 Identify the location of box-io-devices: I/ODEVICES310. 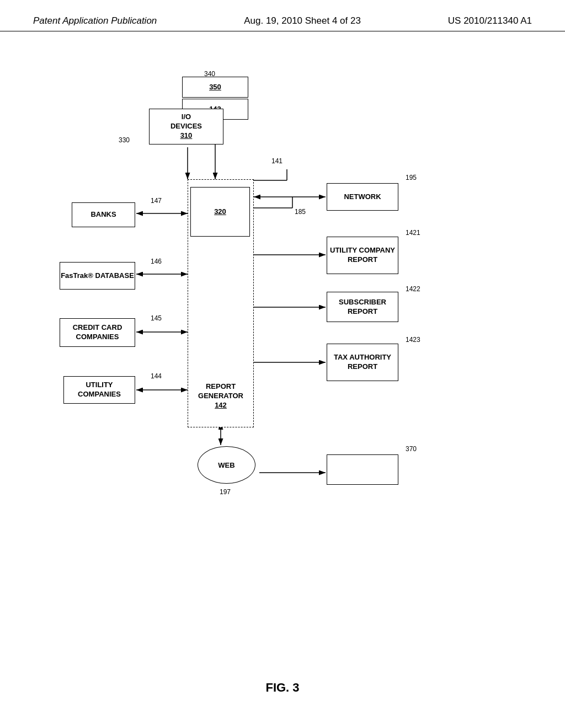
(186, 127).